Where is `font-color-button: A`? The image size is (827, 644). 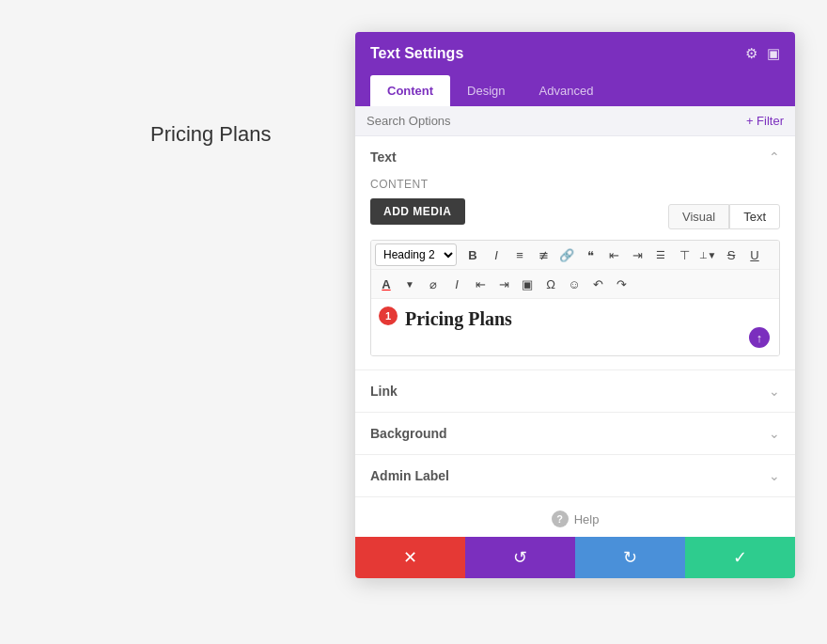 font-color-button: A is located at coordinates (386, 284).